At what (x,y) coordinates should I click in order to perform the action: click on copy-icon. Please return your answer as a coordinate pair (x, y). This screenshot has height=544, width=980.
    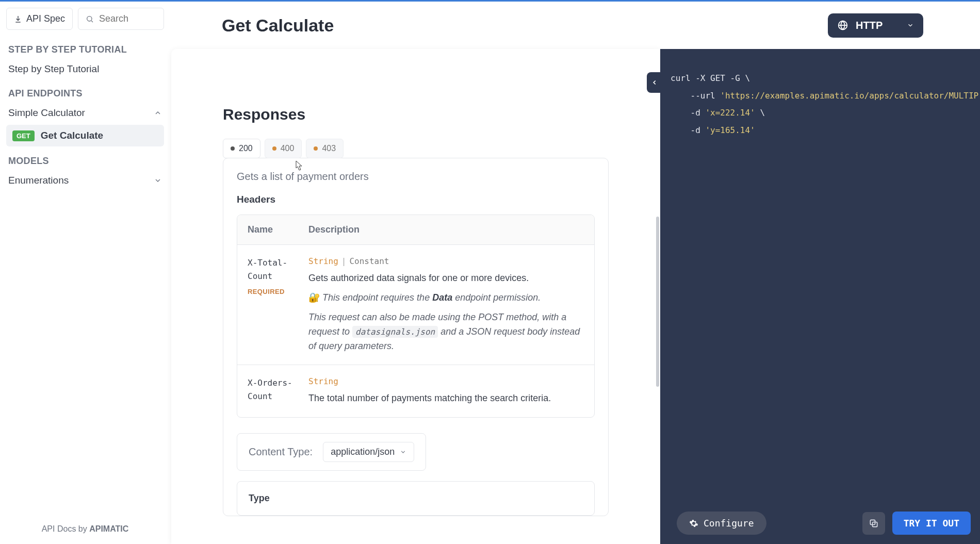
    Looking at the image, I should click on (874, 523).